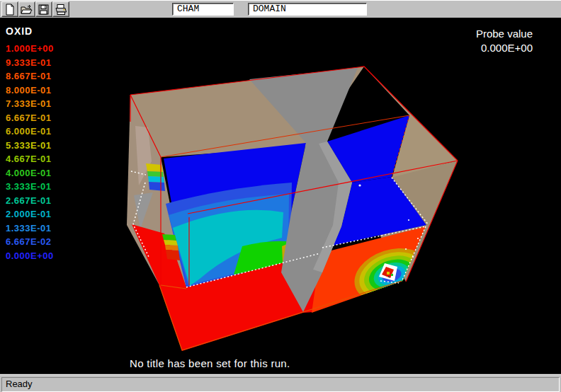  Describe the element at coordinates (61, 10) in the screenshot. I see `print-icon` at that location.